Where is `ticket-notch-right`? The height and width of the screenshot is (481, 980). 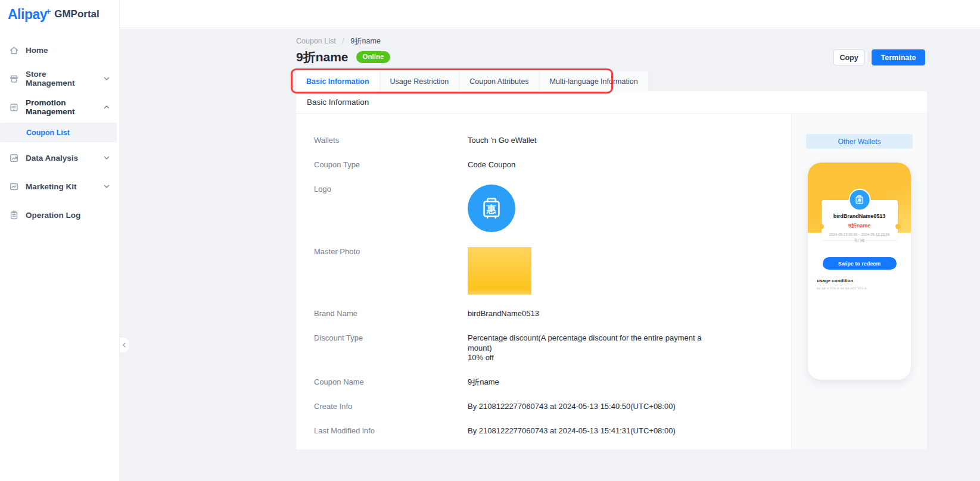 ticket-notch-right is located at coordinates (898, 226).